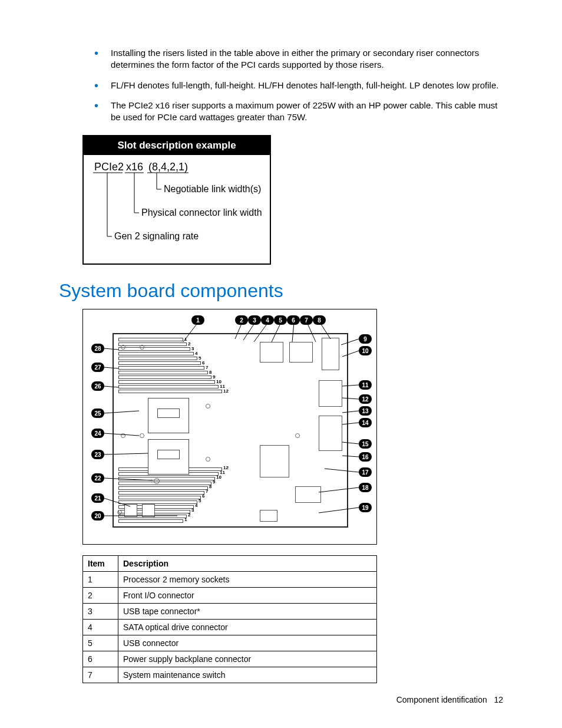 The height and width of the screenshot is (728, 562). I want to click on diagram-callout-16: 16, so click(365, 457).